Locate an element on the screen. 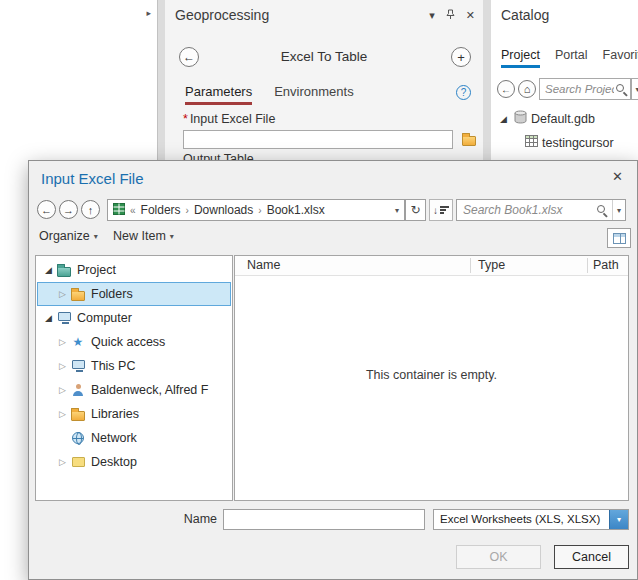 Image resolution: width=638 pixels, height=580 pixels. sort-button: ↓ is located at coordinates (441, 210).